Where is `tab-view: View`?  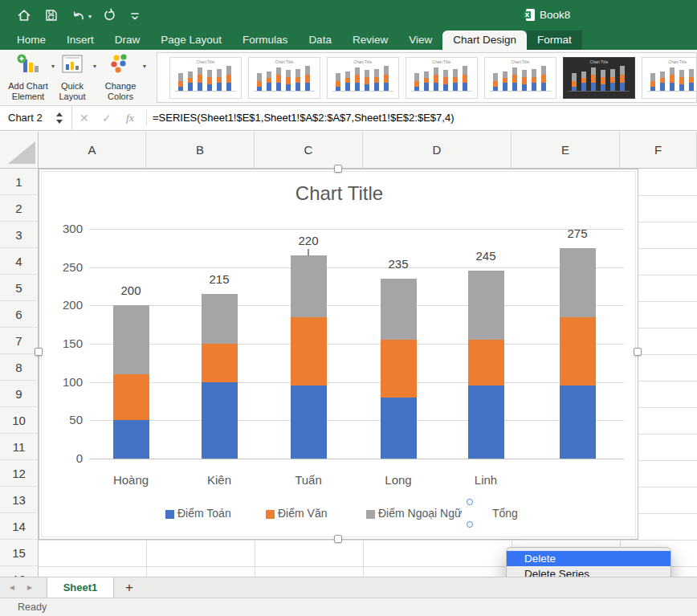
tab-view: View is located at coordinates (421, 40).